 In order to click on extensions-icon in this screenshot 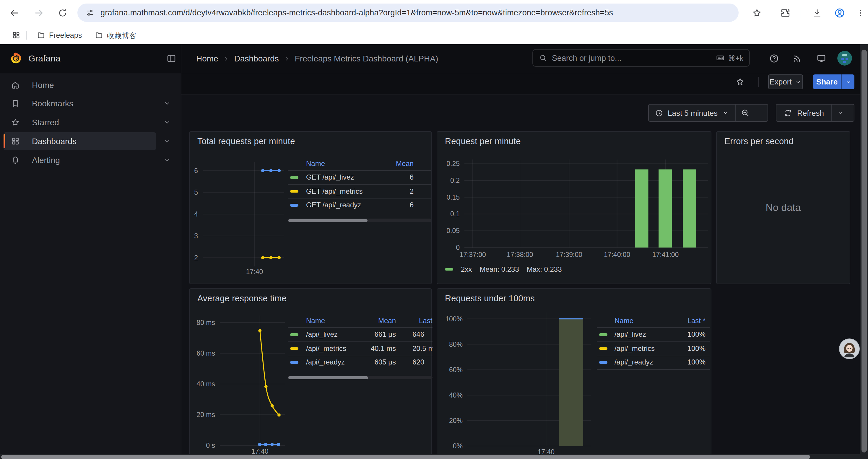, I will do `click(785, 13)`.